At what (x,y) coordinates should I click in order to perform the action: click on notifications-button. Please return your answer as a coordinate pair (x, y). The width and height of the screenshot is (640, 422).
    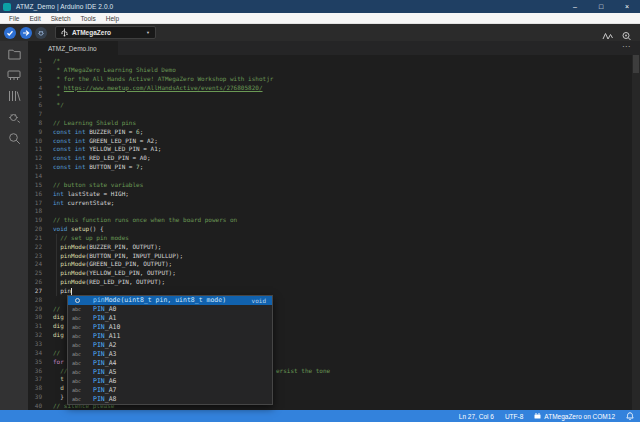
    Looking at the image, I should click on (630, 416).